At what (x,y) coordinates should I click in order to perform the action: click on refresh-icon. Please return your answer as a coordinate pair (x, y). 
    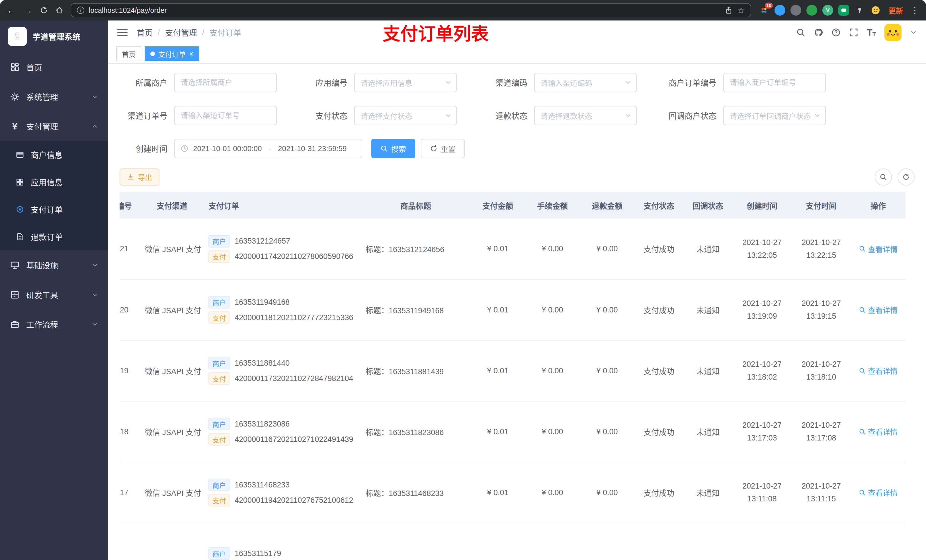
    Looking at the image, I should click on (434, 149).